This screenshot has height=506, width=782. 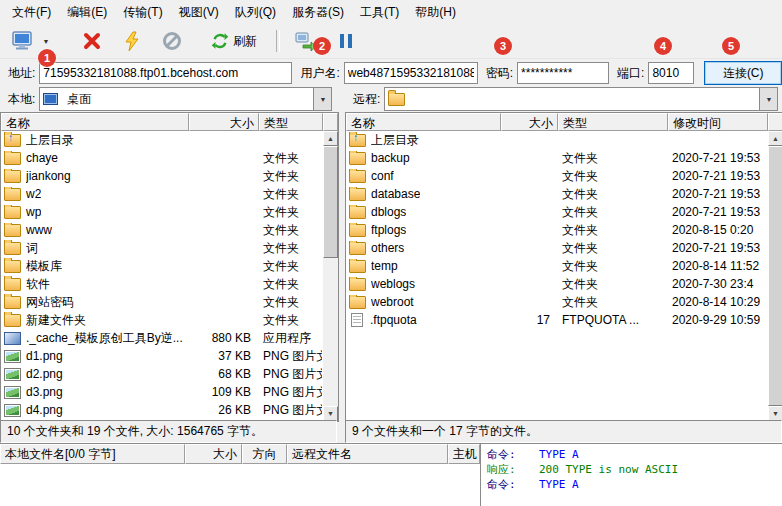 I want to click on local-column-header-size: 大小, so click(x=224, y=122).